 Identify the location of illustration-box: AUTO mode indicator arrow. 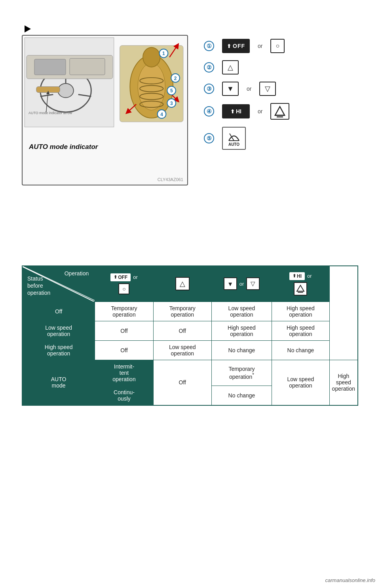
(105, 110).